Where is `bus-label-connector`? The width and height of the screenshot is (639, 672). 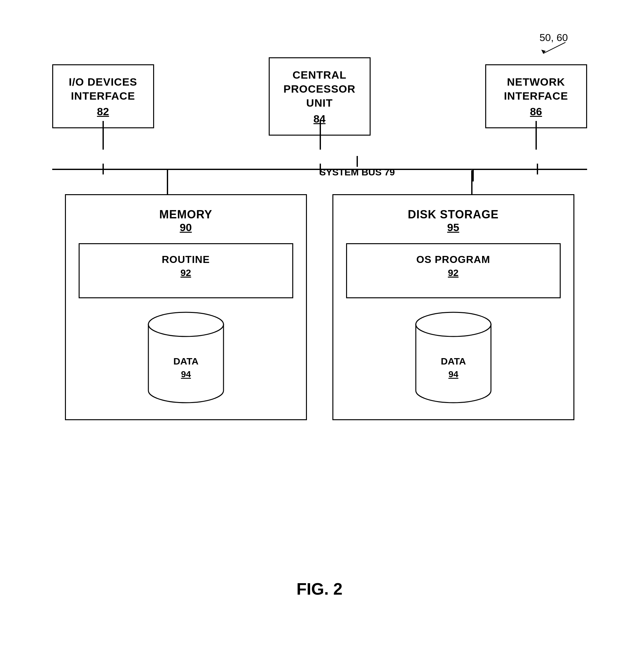 bus-label-connector is located at coordinates (357, 161).